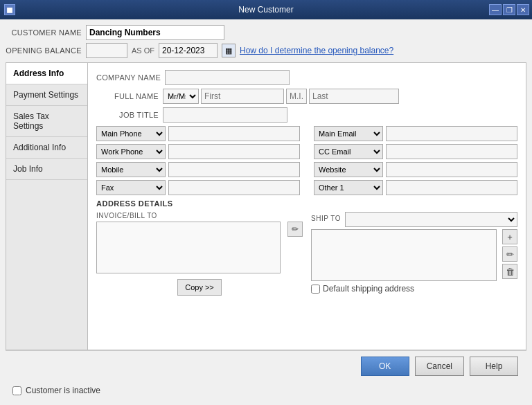 Image resolution: width=532 pixels, height=405 pixels. Describe the element at coordinates (266, 10) in the screenshot. I see `window-title: New Customer` at that location.